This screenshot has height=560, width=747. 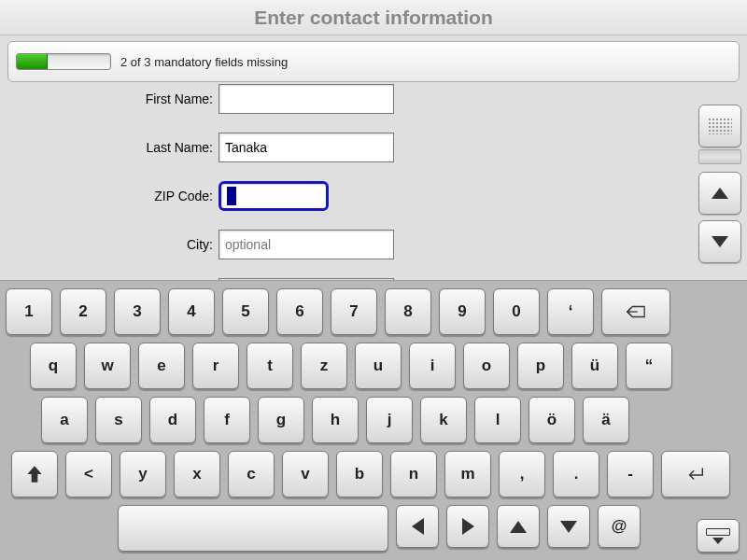 What do you see at coordinates (137, 312) in the screenshot?
I see `key-3: 3` at bounding box center [137, 312].